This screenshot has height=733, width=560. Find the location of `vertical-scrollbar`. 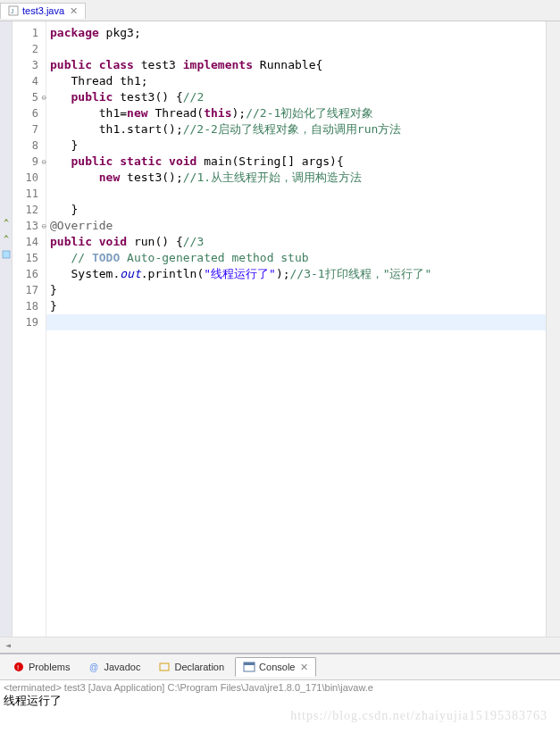

vertical-scrollbar is located at coordinates (553, 329).